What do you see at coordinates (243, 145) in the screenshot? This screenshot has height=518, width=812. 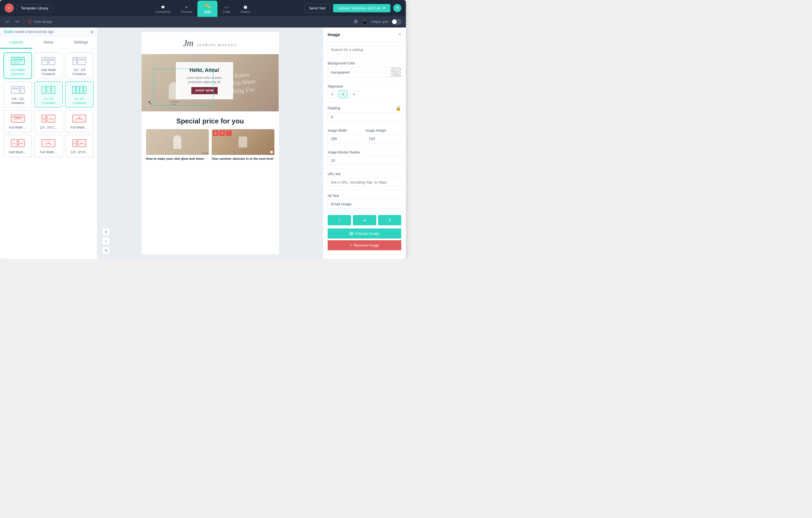 I see `product-item-2: ⊕ ⚙ ⋮` at bounding box center [243, 145].